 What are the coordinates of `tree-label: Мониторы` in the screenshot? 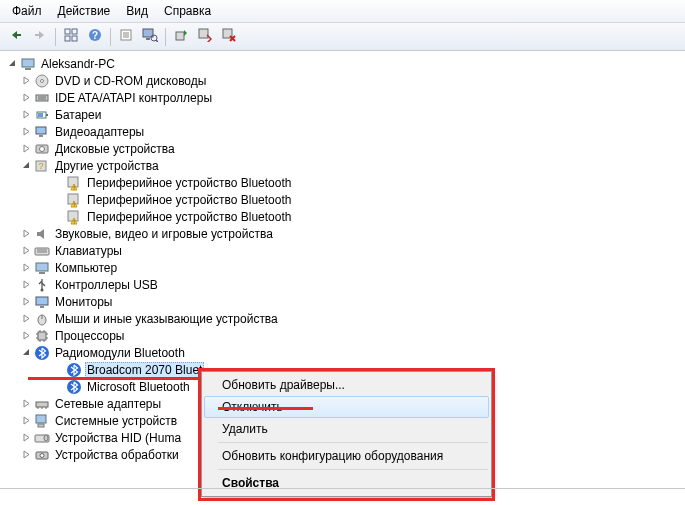 It's located at (84, 302).